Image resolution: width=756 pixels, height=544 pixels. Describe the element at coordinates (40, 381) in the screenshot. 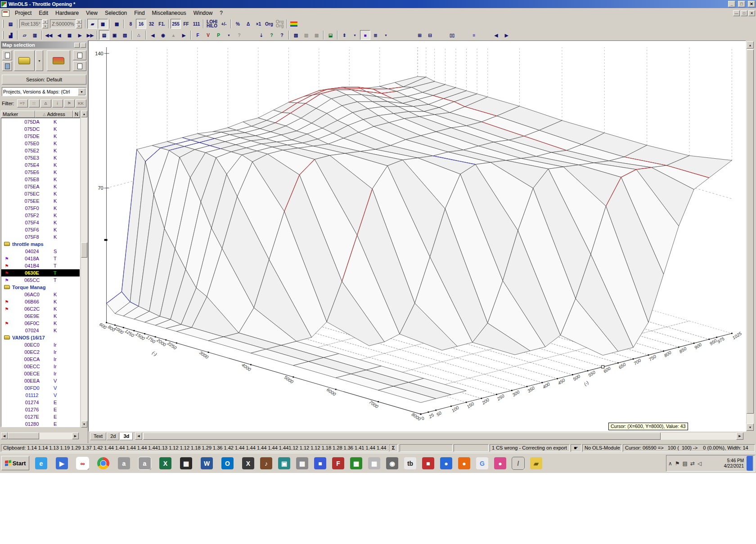

I see `list-item: 00EEAV` at that location.